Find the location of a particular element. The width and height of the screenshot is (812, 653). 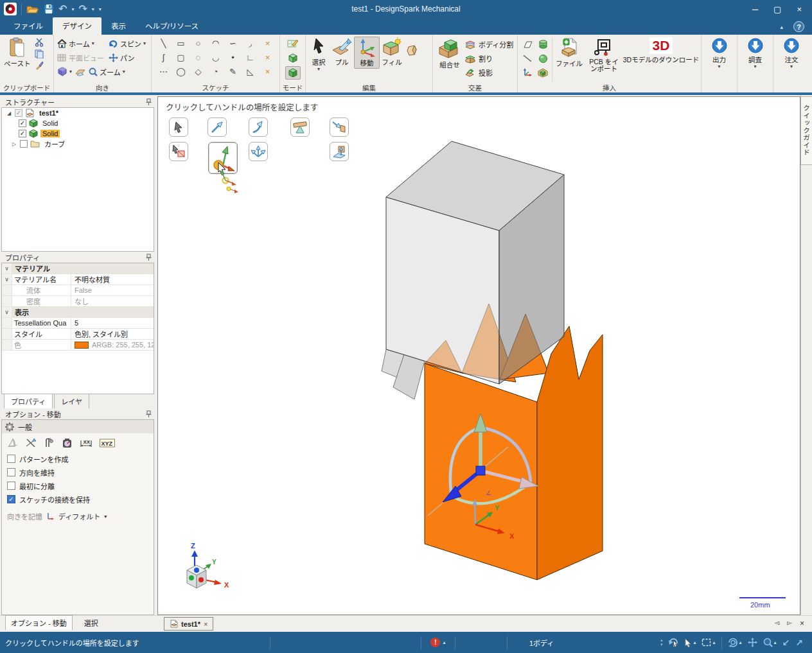

move-tool-button: 移動 is located at coordinates (367, 53).